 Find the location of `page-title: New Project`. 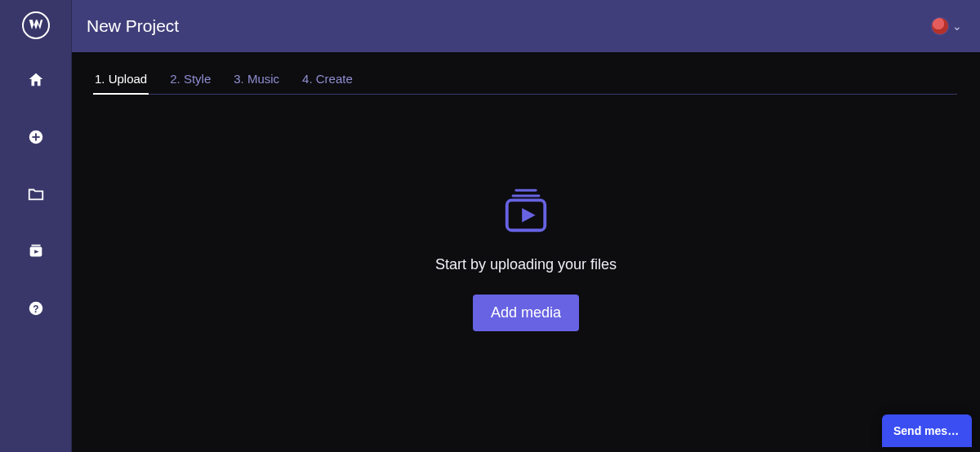

page-title: New Project is located at coordinates (132, 26).